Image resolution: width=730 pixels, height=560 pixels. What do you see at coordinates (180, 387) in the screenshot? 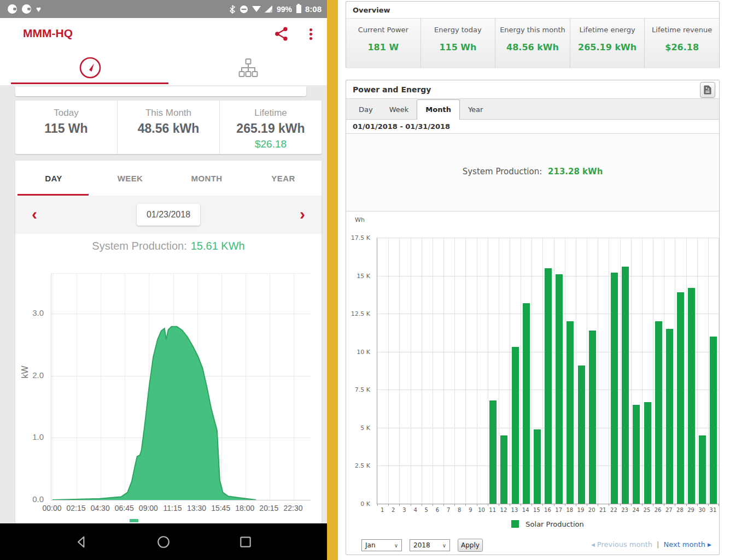
I see `phone-plot` at bounding box center [180, 387].